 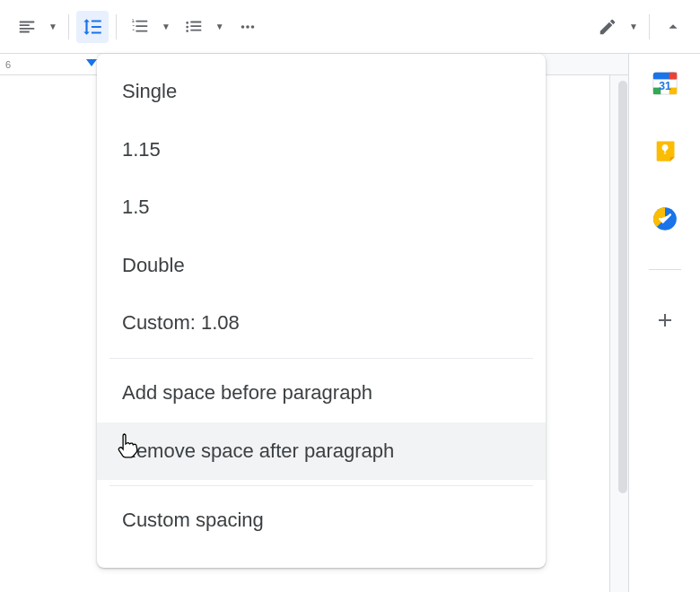 What do you see at coordinates (673, 27) in the screenshot?
I see `collapse-icon` at bounding box center [673, 27].